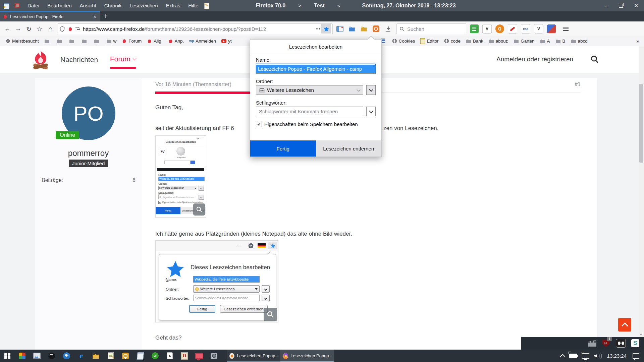 Image resolution: width=644 pixels, height=362 pixels. What do you see at coordinates (636, 5) in the screenshot?
I see `close-button: ×` at bounding box center [636, 5].